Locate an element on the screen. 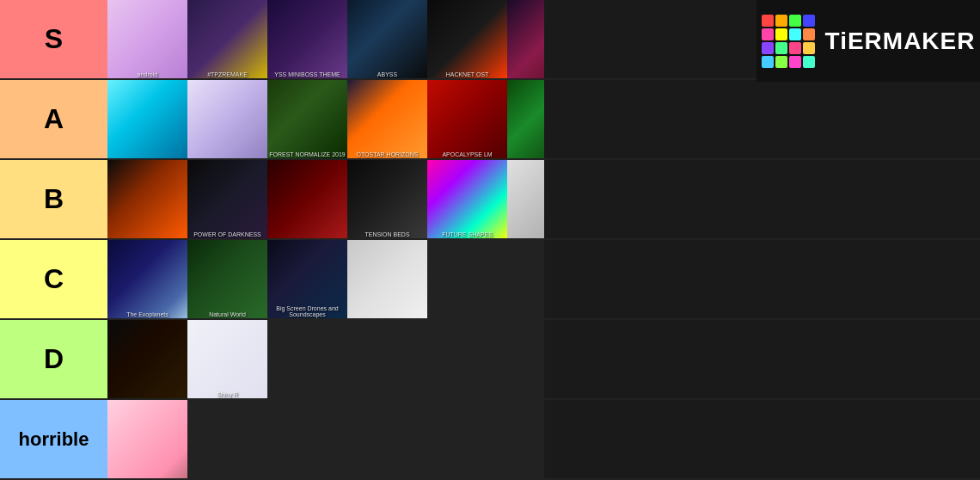 This screenshot has height=480, width=980. item-art-witch is located at coordinates (148, 360).